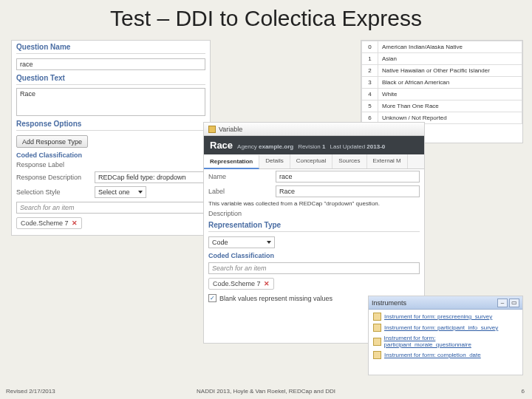 The image size is (532, 399). I want to click on tab-conceptual: Conceptual, so click(312, 161).